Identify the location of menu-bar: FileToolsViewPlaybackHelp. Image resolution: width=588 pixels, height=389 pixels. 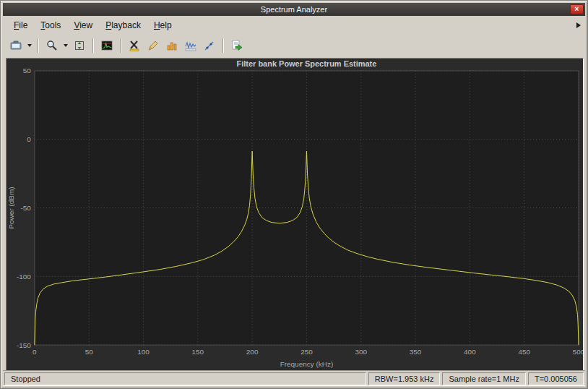
(294, 25).